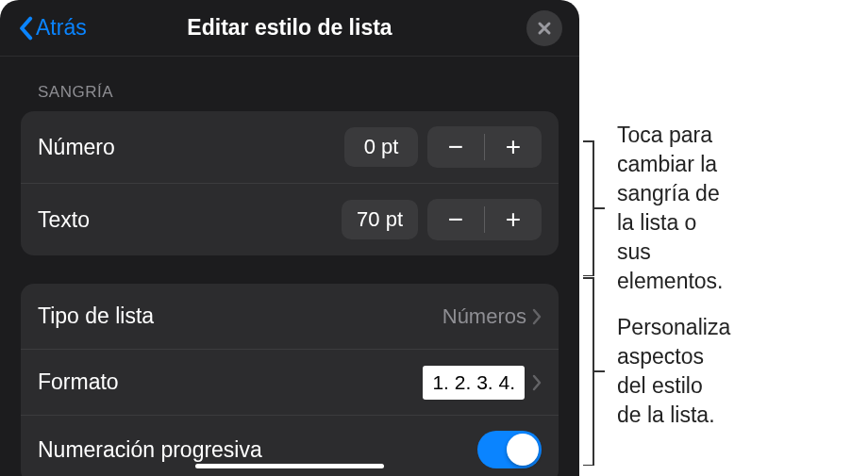  What do you see at coordinates (290, 28) in the screenshot?
I see `header: Atrás Editar estilo de lista` at bounding box center [290, 28].